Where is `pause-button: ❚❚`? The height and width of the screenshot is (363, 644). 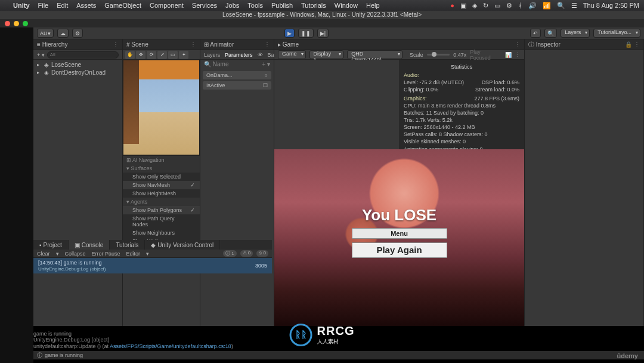
pause-button: ❚❚ is located at coordinates (306, 33).